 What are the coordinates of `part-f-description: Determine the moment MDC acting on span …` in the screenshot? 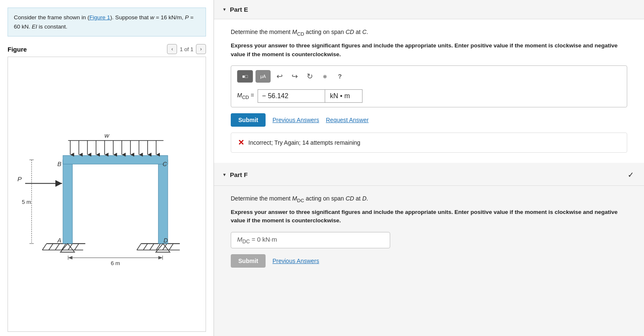 It's located at (429, 199).